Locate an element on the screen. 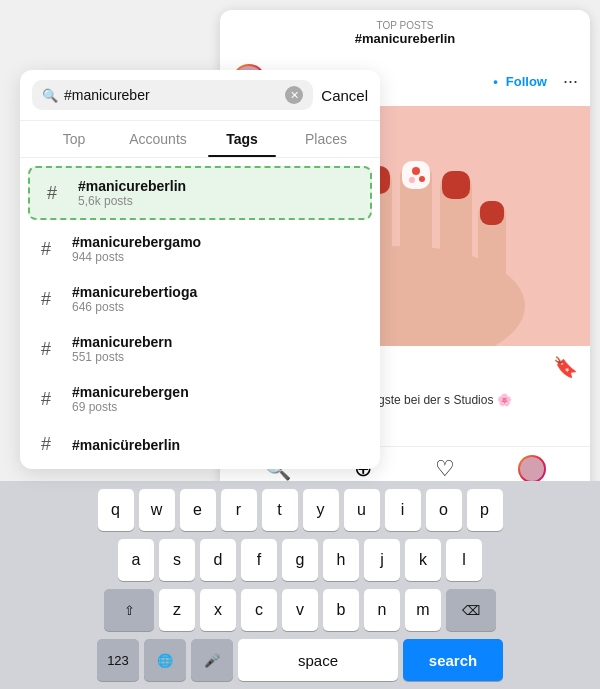  key-l: l is located at coordinates (464, 560).